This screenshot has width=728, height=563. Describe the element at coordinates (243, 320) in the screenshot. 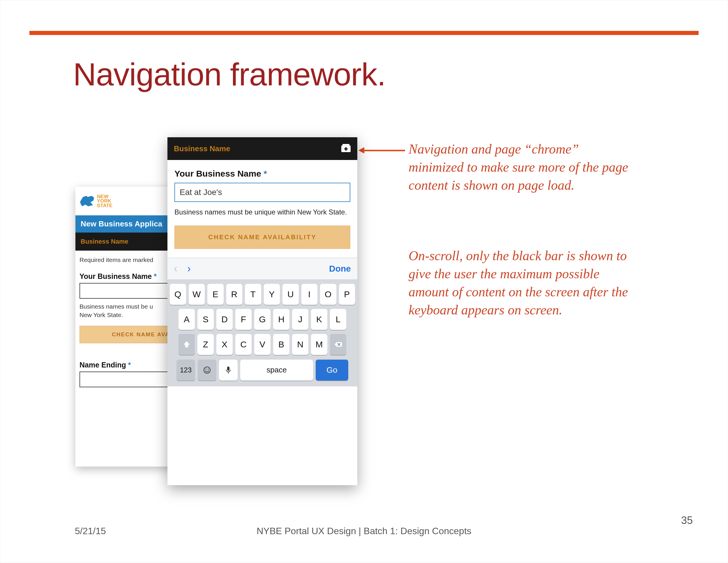

I see `key-f: F` at that location.